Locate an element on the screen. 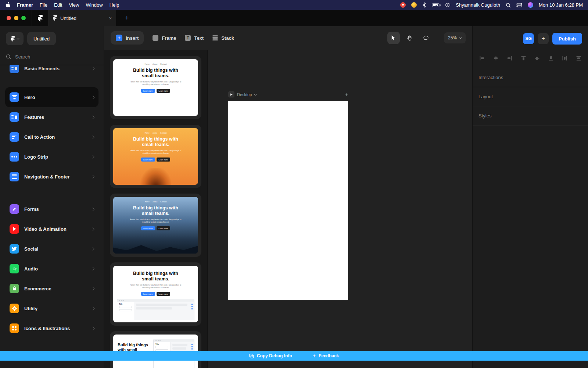 The height and width of the screenshot is (368, 588). add-breakpoint-button: + is located at coordinates (347, 95).